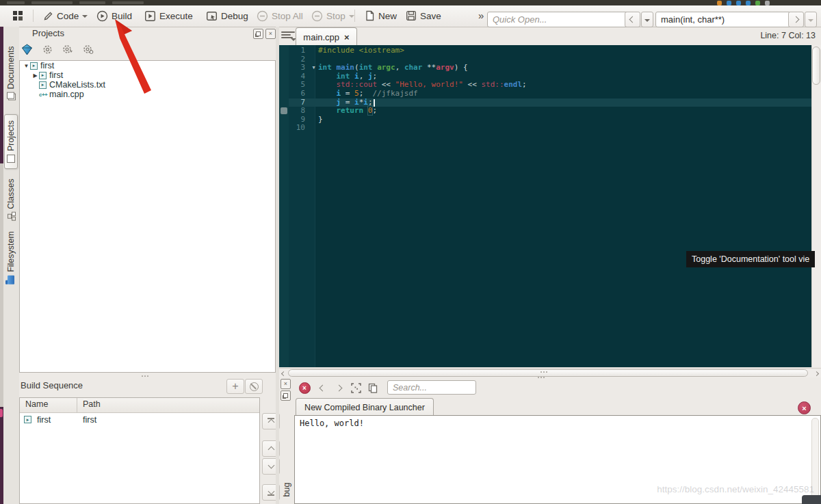 The width and height of the screenshot is (821, 504). What do you see at coordinates (48, 16) in the screenshot?
I see `pencil-icon` at bounding box center [48, 16].